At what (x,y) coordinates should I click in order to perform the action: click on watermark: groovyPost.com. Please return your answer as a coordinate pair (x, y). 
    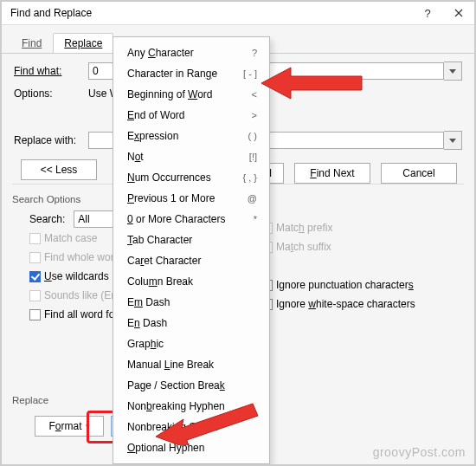
    Looking at the image, I should click on (419, 452).